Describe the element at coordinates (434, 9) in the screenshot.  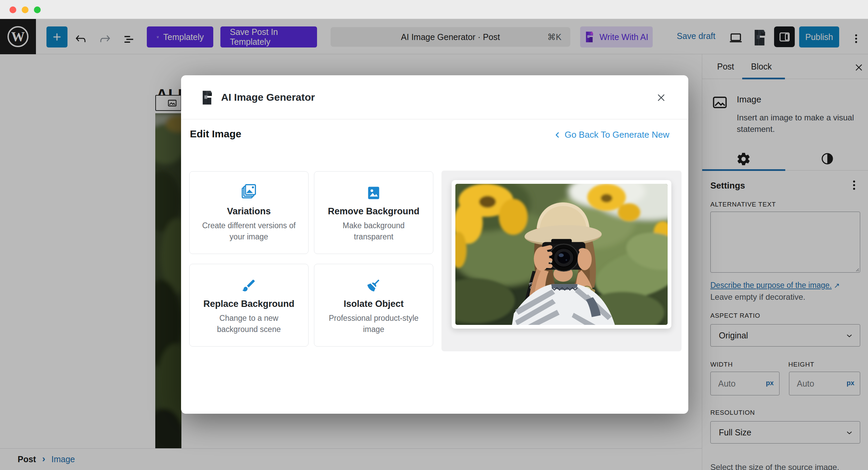
I see `window-titlebar` at that location.